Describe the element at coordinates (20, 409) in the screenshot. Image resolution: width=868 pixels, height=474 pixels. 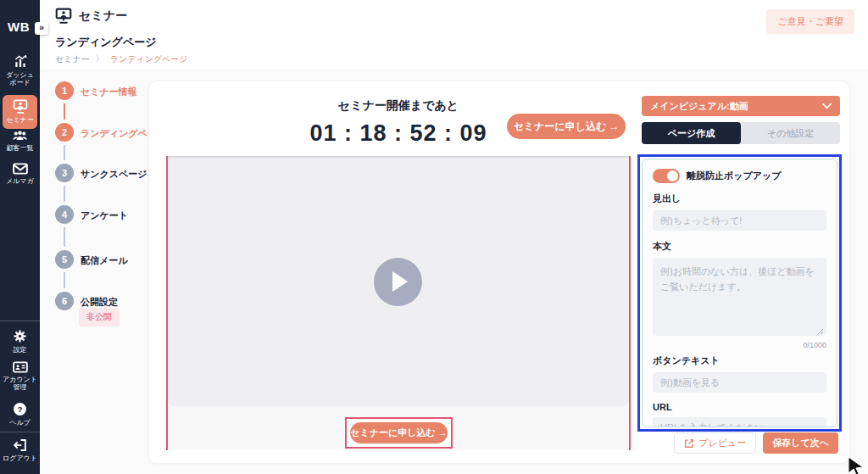
I see `help-icon: ?` at that location.